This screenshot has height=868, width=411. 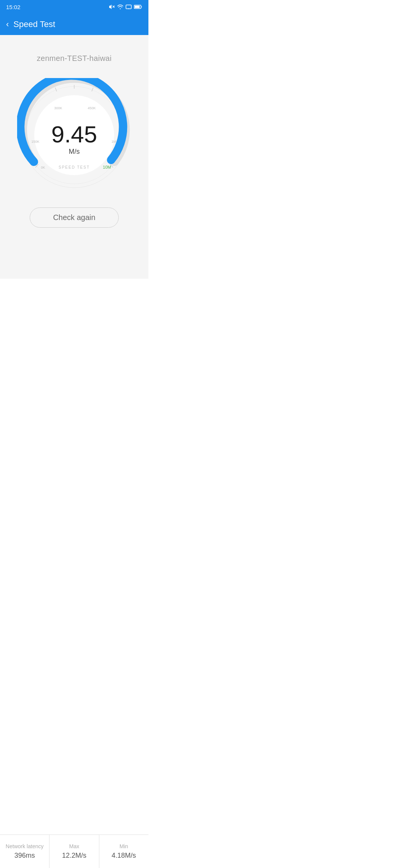 What do you see at coordinates (112, 7) in the screenshot?
I see `mute-icon` at bounding box center [112, 7].